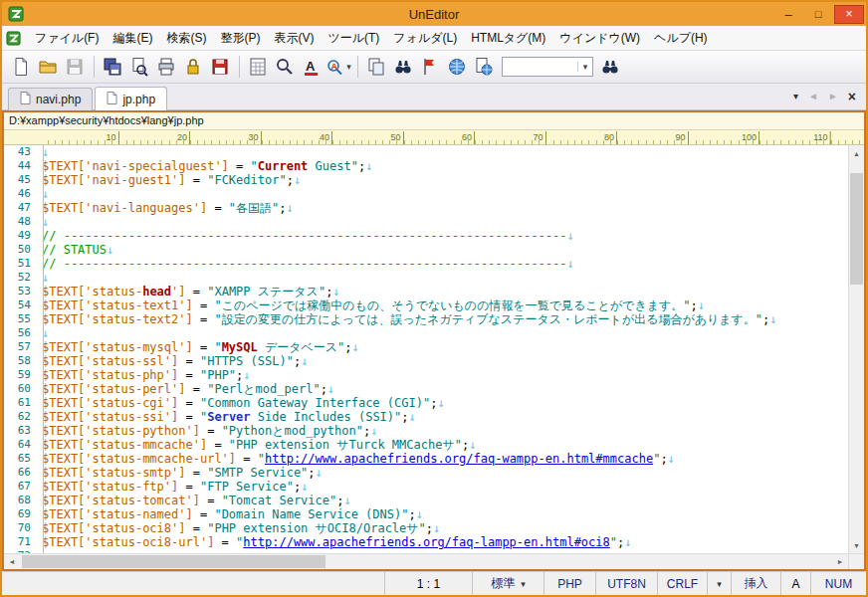 This screenshot has height=597, width=868. What do you see at coordinates (230, 514) in the screenshot?
I see `code-text: $TEXT['status-named'] = "Domain Name Ser…` at bounding box center [230, 514].